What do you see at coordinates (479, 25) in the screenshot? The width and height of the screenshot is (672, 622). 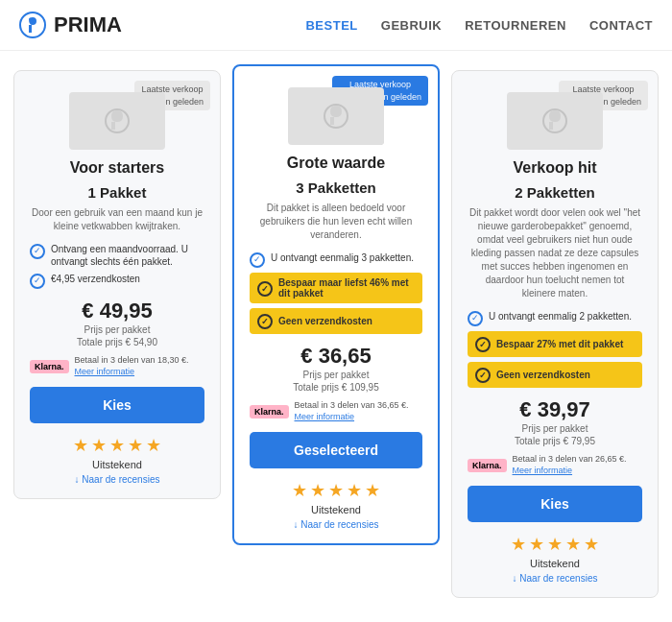 I see `main-nav: BESTEL GEBRUIK RETOURNEREN CONTACT` at bounding box center [479, 25].